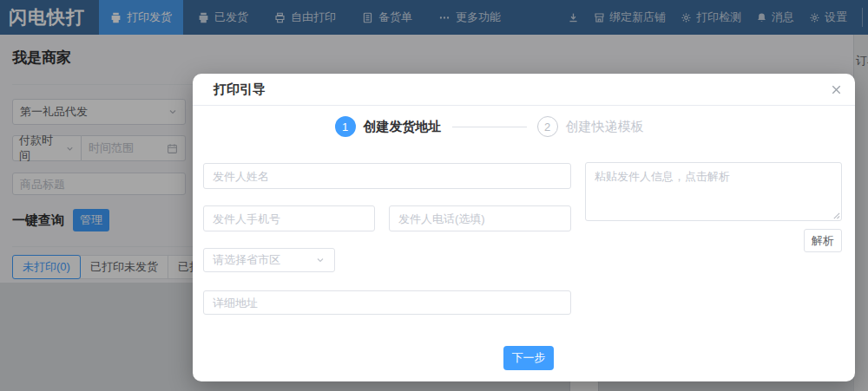  Describe the element at coordinates (269, 260) in the screenshot. I see `region-select: 请选择省市区` at that location.